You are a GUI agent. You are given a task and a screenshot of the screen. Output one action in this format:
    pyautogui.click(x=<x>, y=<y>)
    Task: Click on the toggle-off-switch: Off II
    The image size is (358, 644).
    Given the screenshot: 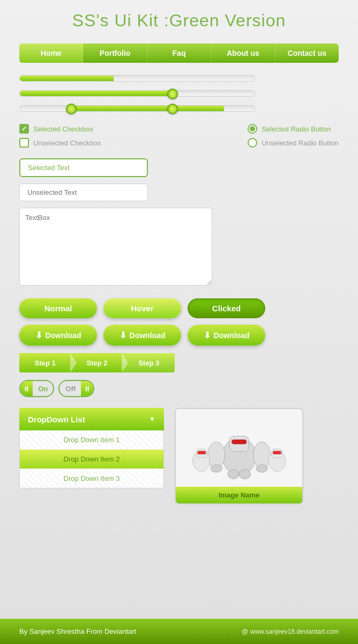 What is the action you would take?
    pyautogui.click(x=76, y=389)
    